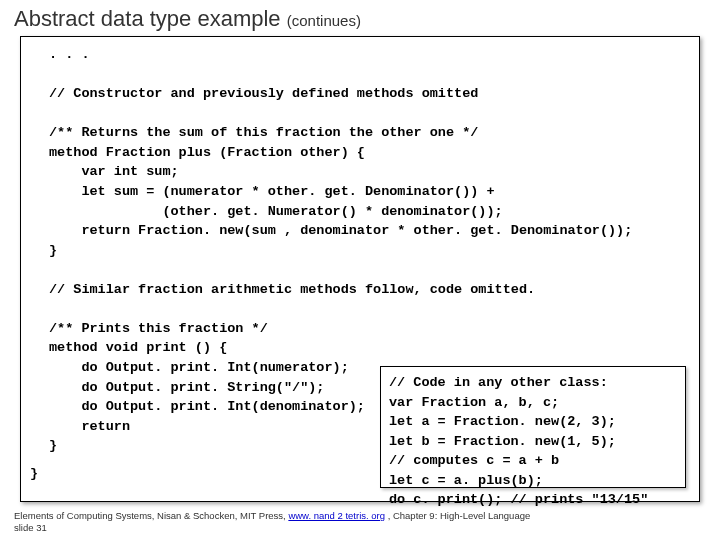 This screenshot has height=540, width=720. I want to click on title-main: Abstract data type example, so click(148, 18).